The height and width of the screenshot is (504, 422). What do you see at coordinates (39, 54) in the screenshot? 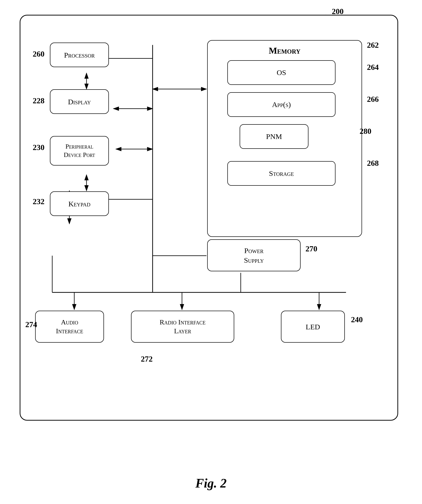
I see `ref-260: 260` at bounding box center [39, 54].